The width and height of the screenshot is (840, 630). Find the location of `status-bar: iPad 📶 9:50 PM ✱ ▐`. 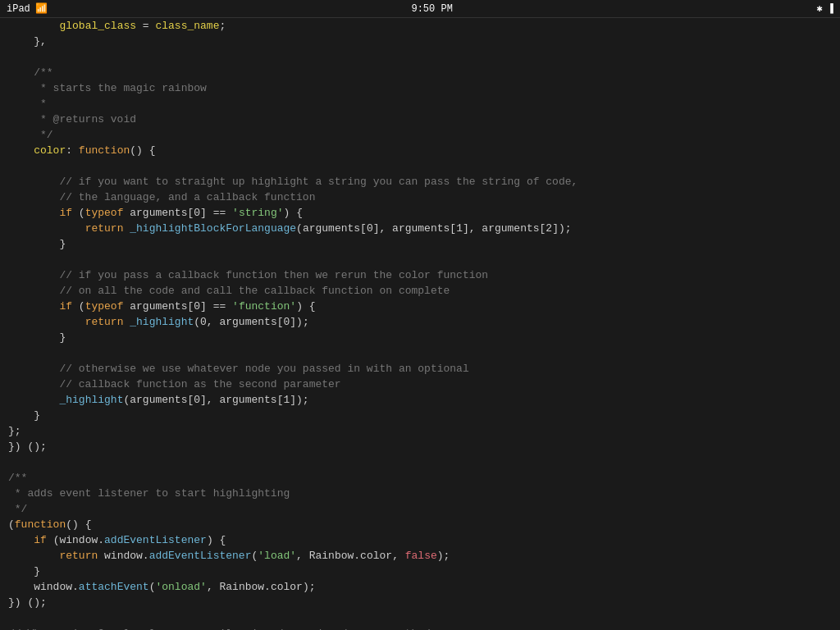

status-bar: iPad 📶 9:50 PM ✱ ▐ is located at coordinates (420, 9).